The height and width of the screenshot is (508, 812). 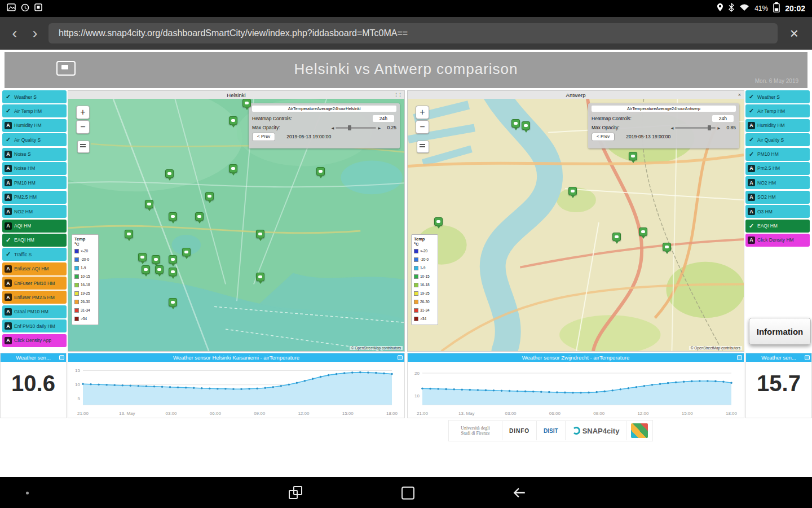 I want to click on antwerp-metric-header: Weather sen..., so click(x=779, y=358).